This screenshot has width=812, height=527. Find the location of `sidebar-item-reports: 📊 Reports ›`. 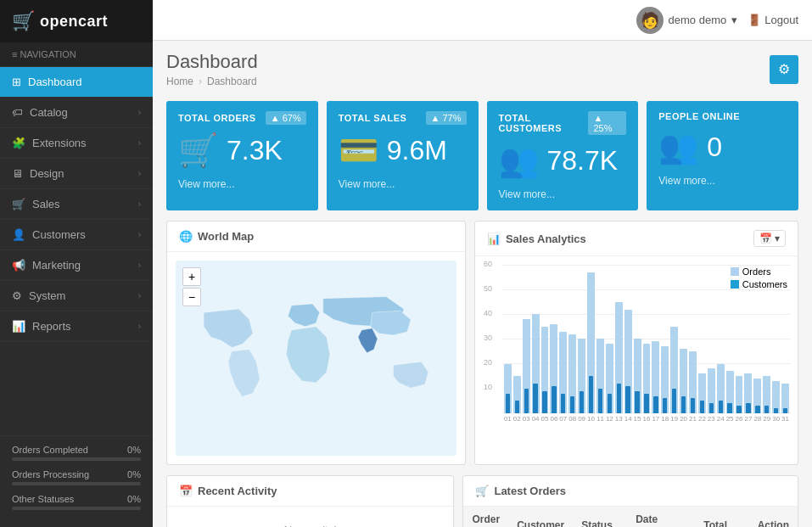

sidebar-item-reports: 📊 Reports › is located at coordinates (76, 327).